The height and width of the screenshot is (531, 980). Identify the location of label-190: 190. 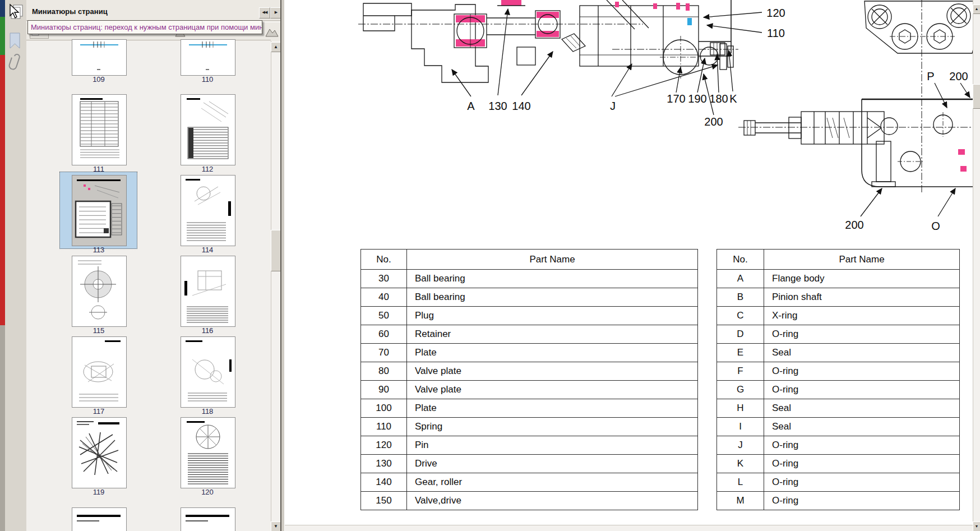
(697, 99).